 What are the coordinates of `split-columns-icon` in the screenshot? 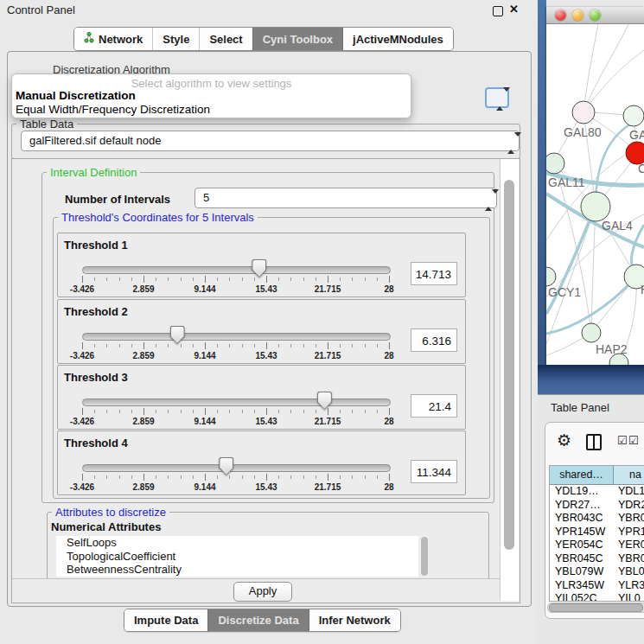 It's located at (594, 443).